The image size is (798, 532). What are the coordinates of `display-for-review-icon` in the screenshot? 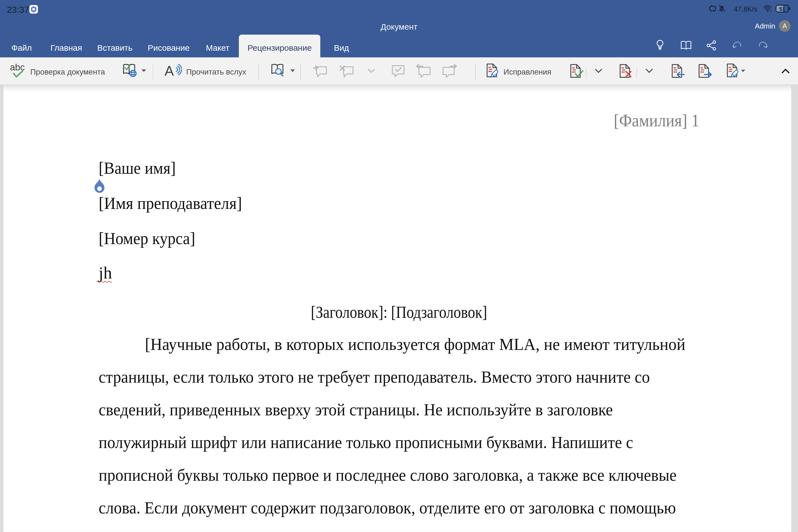 It's located at (733, 71).